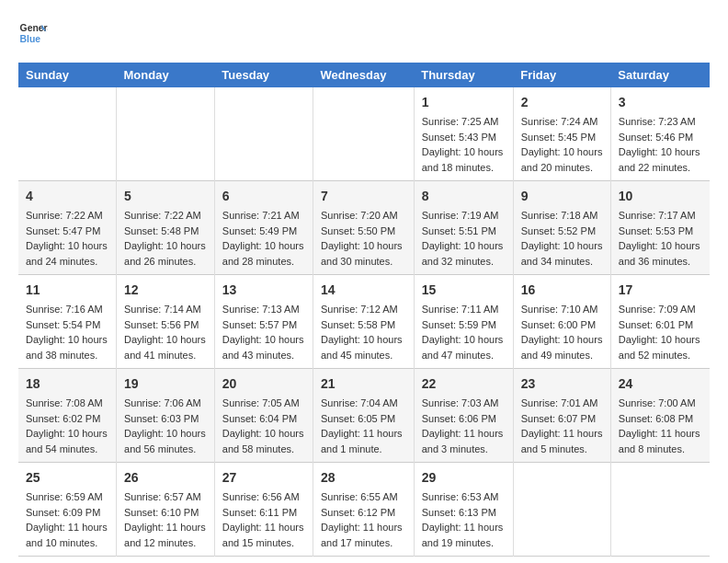 The height and width of the screenshot is (563, 728). Describe the element at coordinates (263, 228) in the screenshot. I see `calendar-cell: 6Sunrise: 7:21 AM Sunset: 5:49 PM Daylig…` at that location.